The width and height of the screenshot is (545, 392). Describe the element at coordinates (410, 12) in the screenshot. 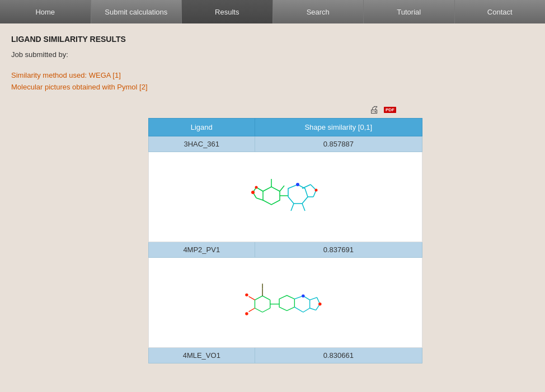

I see `nav-tutorial: Tutorial` at that location.